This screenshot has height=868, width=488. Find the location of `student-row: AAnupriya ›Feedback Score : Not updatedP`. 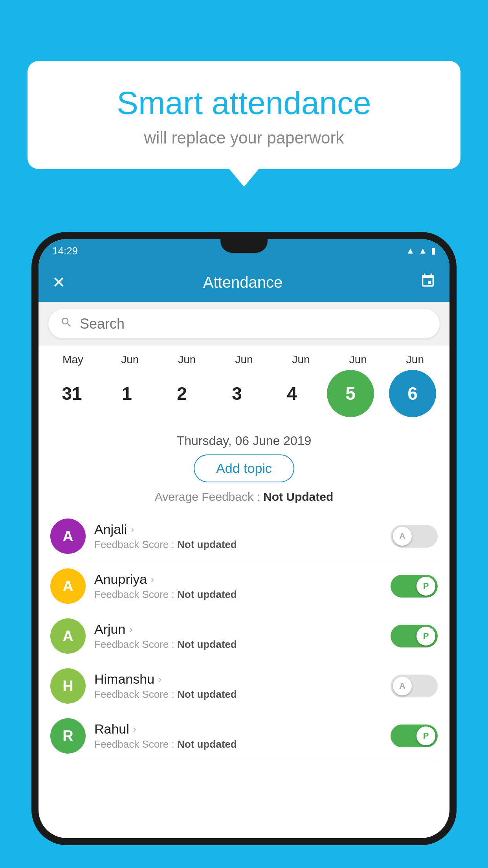

student-row: AAnupriya ›Feedback Score : Not updatedP is located at coordinates (244, 587).